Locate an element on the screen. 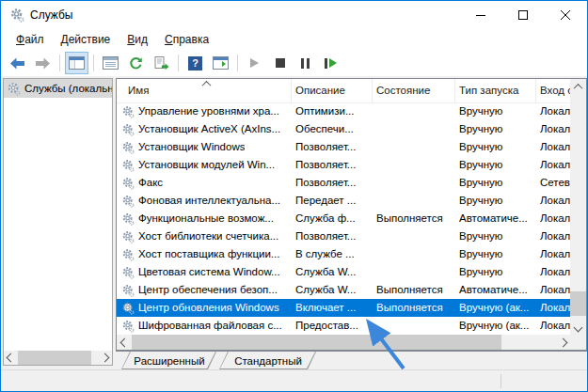 This screenshot has width=588, height=392. table-row: Установщик ActiveX (AxIns... Обеспечи...… is located at coordinates (343, 130).